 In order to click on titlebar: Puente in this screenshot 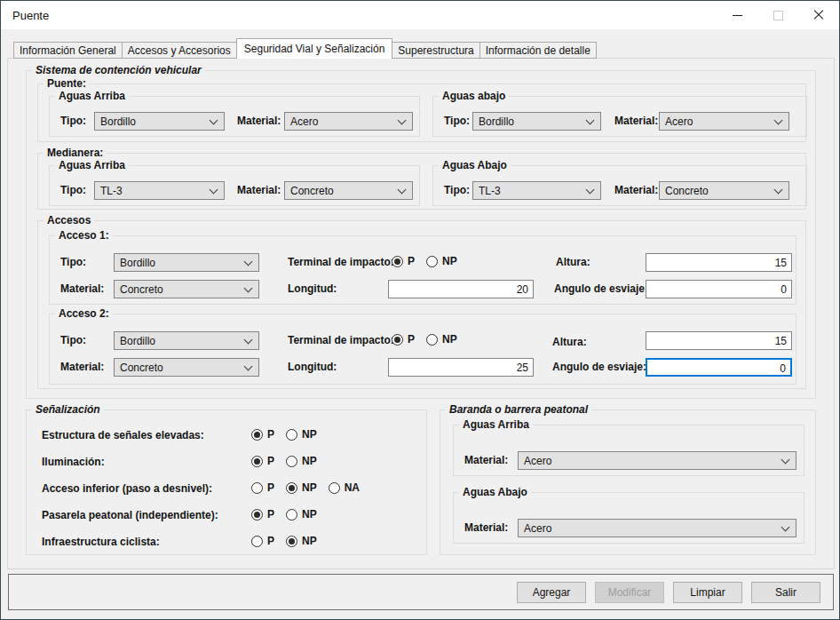, I will do `click(420, 15)`.